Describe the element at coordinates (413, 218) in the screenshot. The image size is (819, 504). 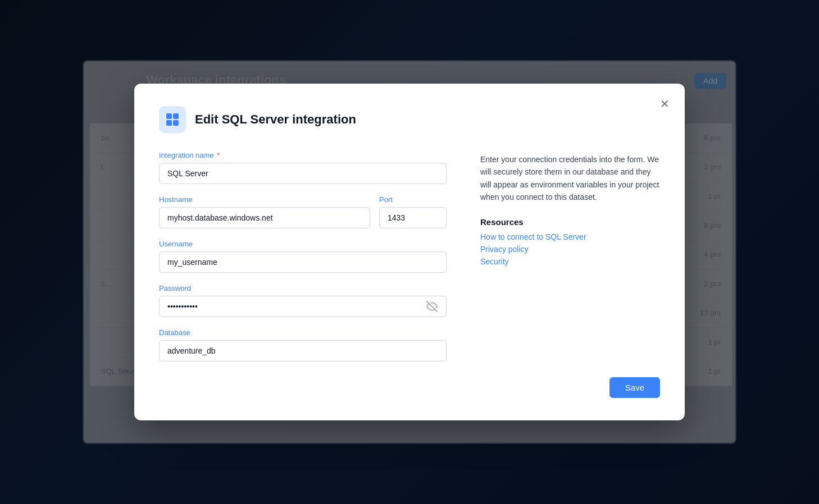
I see `port-input` at that location.